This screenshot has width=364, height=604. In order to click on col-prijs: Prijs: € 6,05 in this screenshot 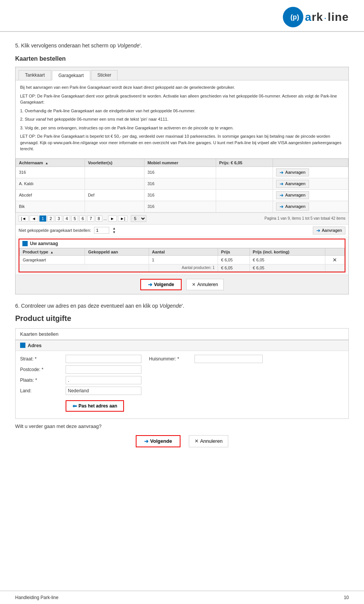, I will do `click(245, 162)`.